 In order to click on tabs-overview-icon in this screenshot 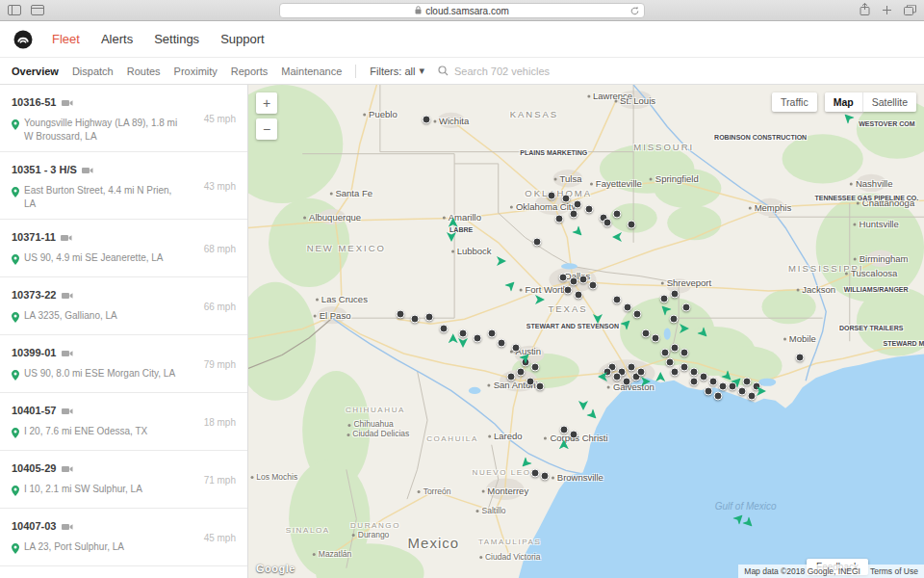, I will do `click(911, 11)`.